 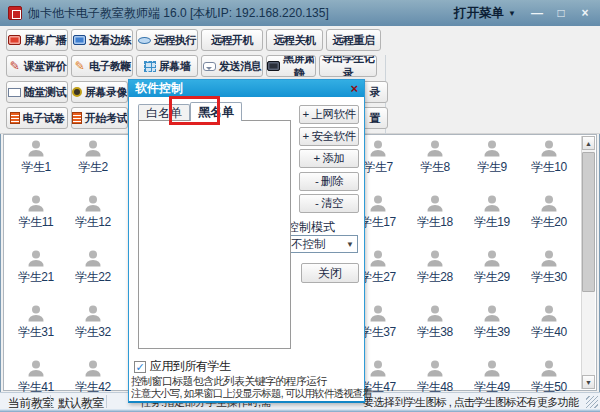 I want to click on toolbar-button-2-2: ✎电子教鞭, so click(x=102, y=66).